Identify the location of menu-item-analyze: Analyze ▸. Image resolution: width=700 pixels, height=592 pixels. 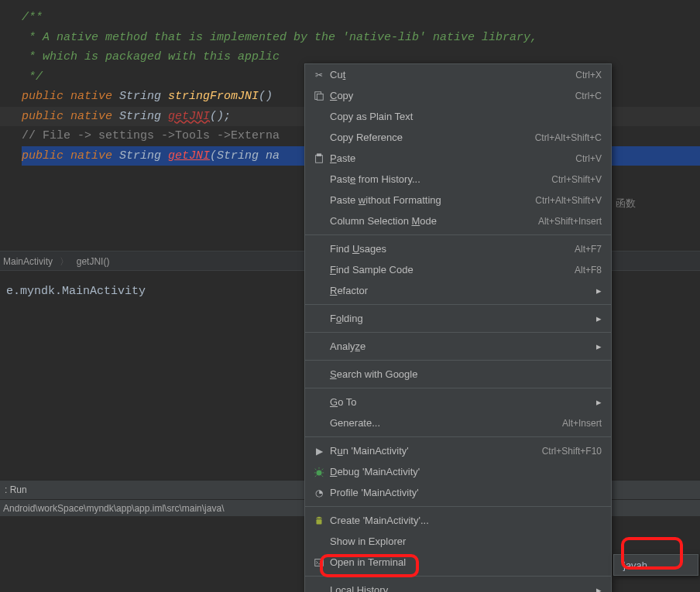
(458, 347).